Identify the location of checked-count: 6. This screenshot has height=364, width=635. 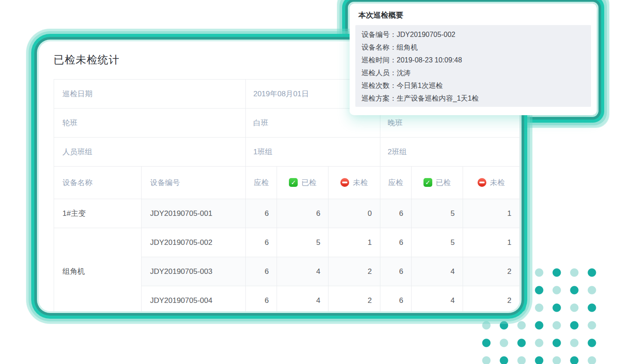
(303, 214).